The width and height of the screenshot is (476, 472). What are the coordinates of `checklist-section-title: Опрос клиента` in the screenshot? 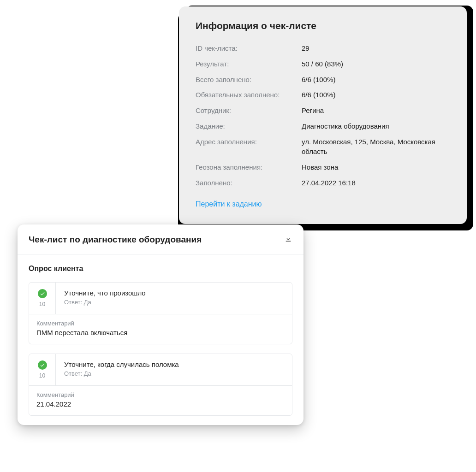 It's located at (161, 266).